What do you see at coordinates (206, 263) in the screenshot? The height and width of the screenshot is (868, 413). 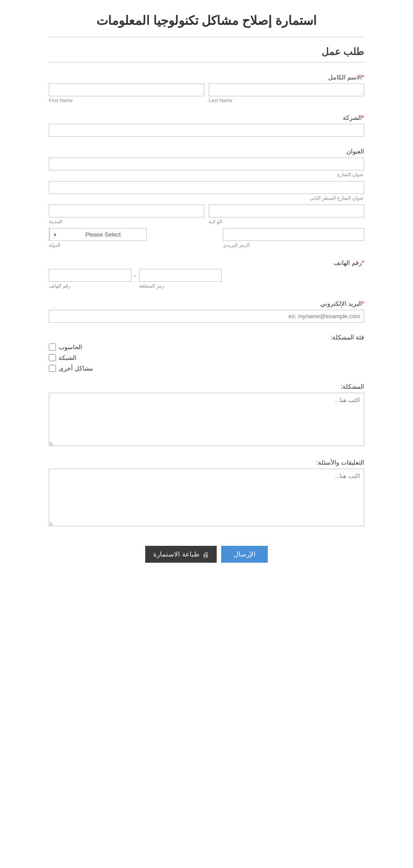 I see `phone-label: *رقم الهاتف` at bounding box center [206, 263].